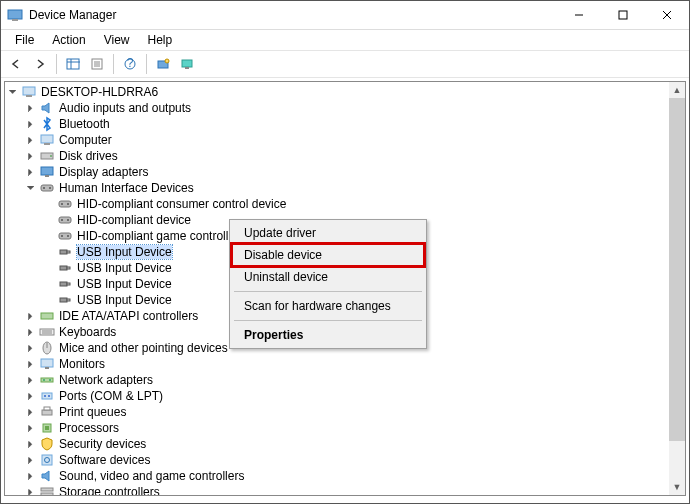  What do you see at coordinates (68, 40) in the screenshot?
I see `menu-action: Action` at bounding box center [68, 40].